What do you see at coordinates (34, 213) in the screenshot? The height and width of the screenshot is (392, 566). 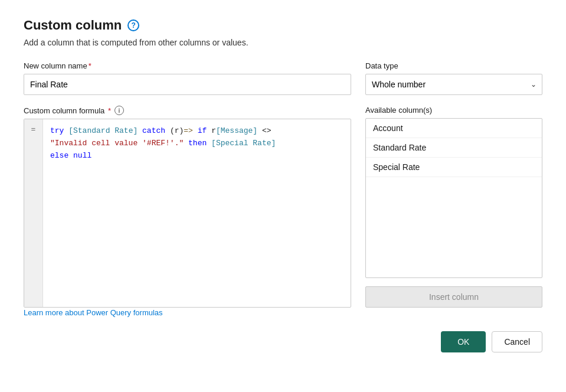 I see `formula-gutter: =` at bounding box center [34, 213].